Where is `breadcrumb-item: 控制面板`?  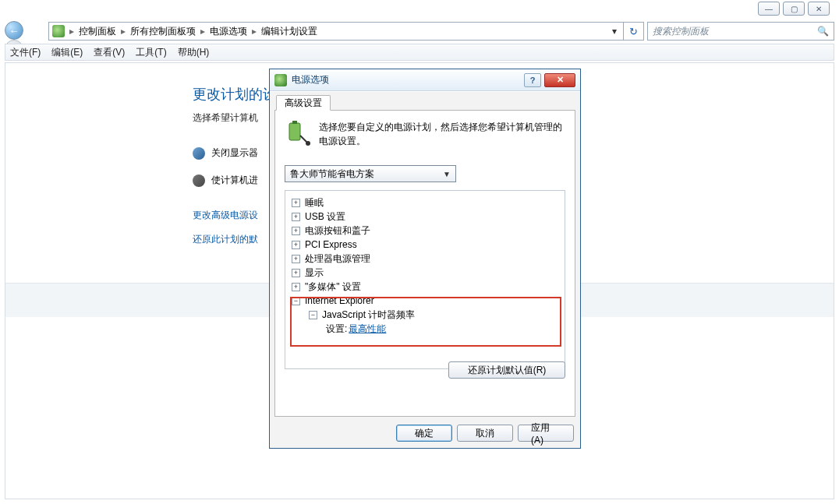 breadcrumb-item: 控制面板 is located at coordinates (97, 31).